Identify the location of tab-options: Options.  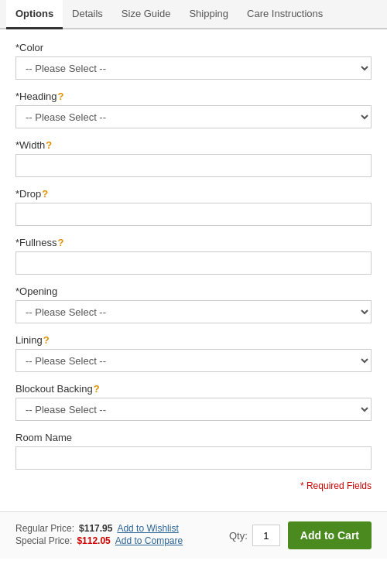
(34, 15).